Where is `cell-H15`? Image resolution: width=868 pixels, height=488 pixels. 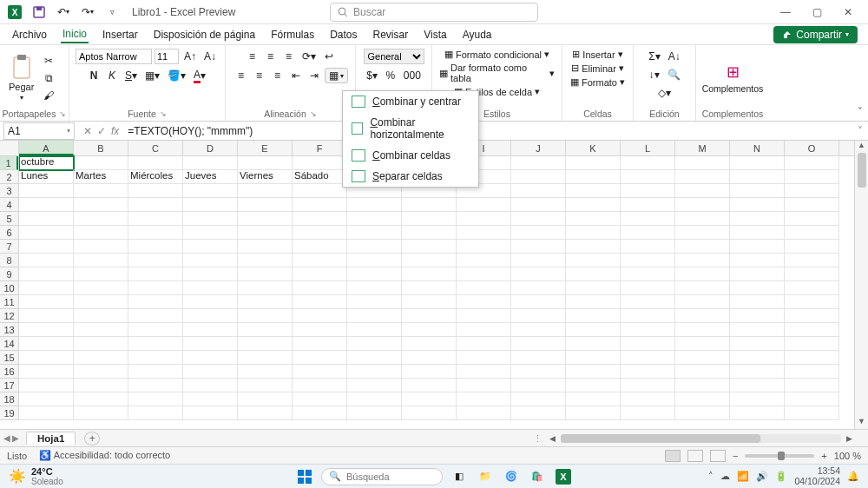 cell-H15 is located at coordinates (429, 358).